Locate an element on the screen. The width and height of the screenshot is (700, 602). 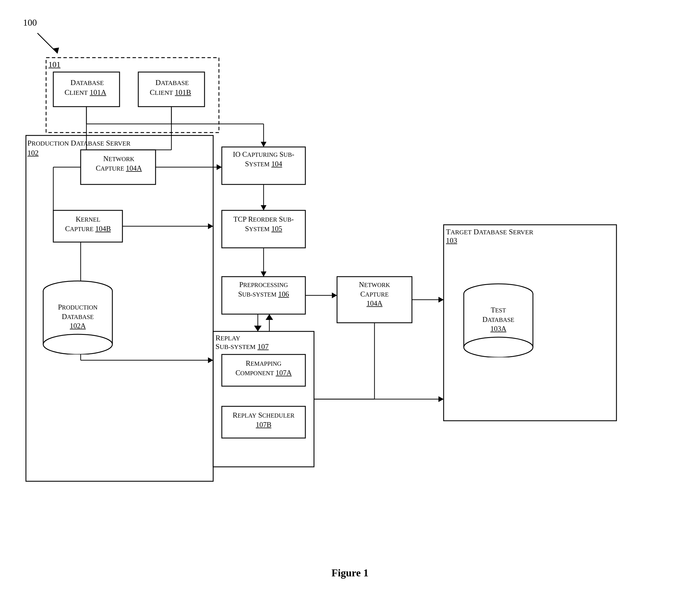
ref-100-label: 100 is located at coordinates (30, 23).